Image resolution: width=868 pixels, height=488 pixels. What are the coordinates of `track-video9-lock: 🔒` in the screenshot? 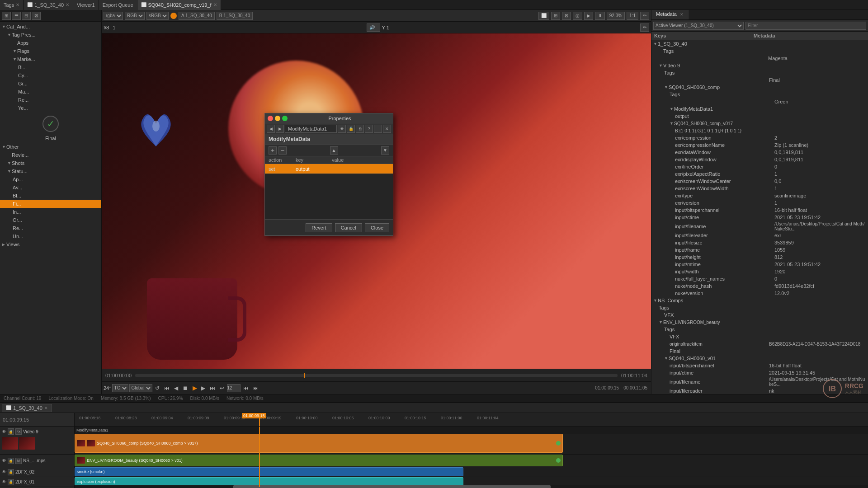 It's located at (11, 432).